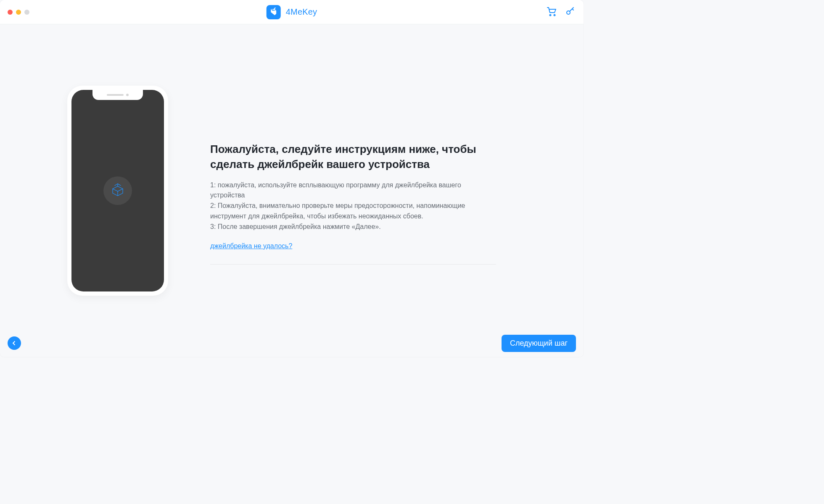  Describe the element at coordinates (292, 343) in the screenshot. I see `footer-bar: Следующий шаг` at that location.